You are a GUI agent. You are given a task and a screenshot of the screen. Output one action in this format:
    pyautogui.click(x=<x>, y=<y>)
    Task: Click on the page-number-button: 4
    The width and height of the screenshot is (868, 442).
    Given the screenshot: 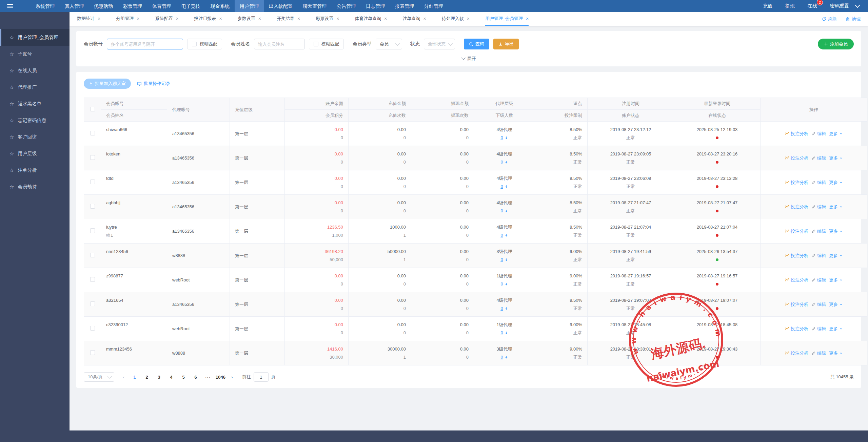 What is the action you would take?
    pyautogui.click(x=171, y=377)
    